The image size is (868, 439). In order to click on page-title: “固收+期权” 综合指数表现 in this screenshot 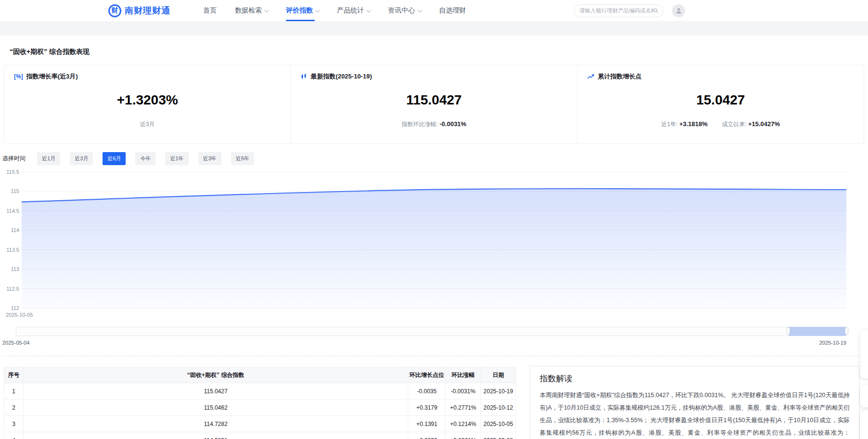, I will do `click(50, 52)`.